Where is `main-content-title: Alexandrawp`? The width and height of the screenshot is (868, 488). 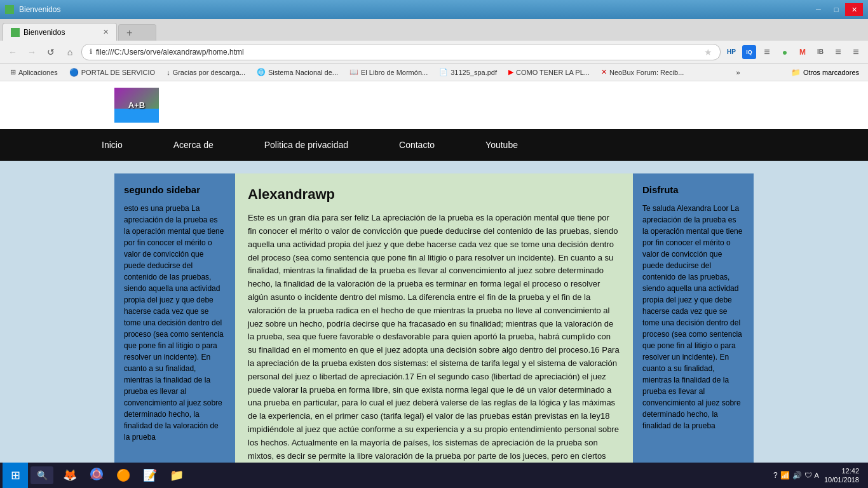 main-content-title: Alexandrawp is located at coordinates (434, 194).